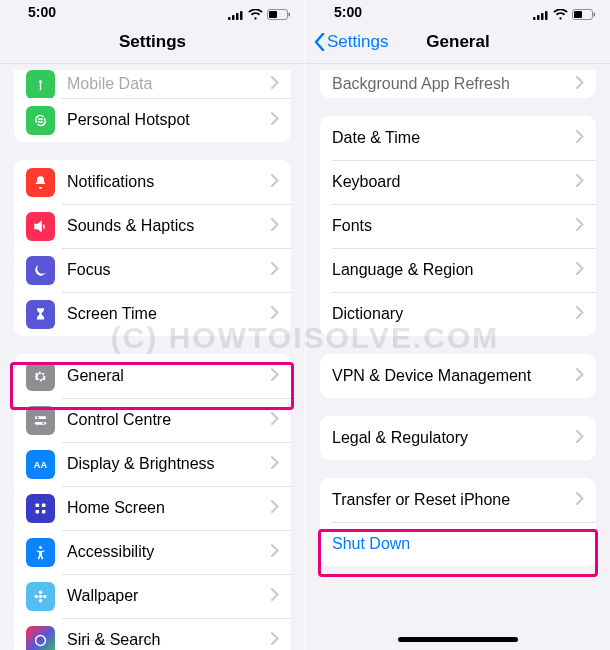 The image size is (610, 650). Describe the element at coordinates (454, 500) in the screenshot. I see `row-label: Transfer or Reset iPhone` at that location.